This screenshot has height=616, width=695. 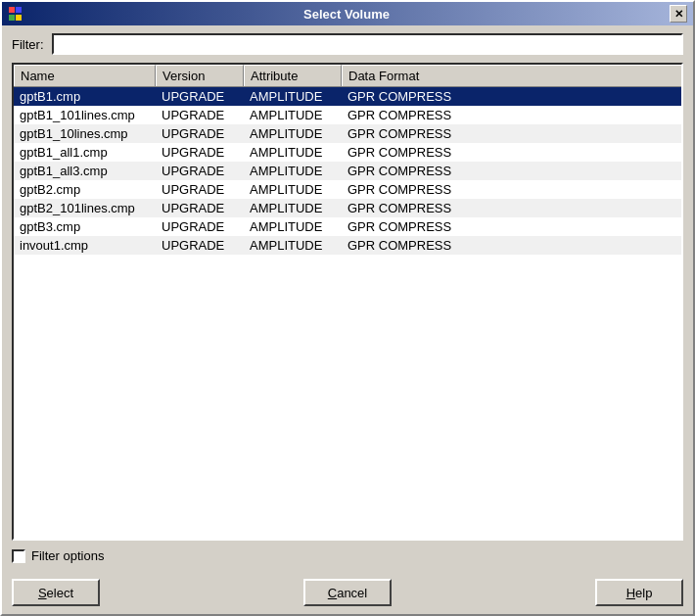 What do you see at coordinates (56, 593) in the screenshot?
I see `select-label: Select` at bounding box center [56, 593].